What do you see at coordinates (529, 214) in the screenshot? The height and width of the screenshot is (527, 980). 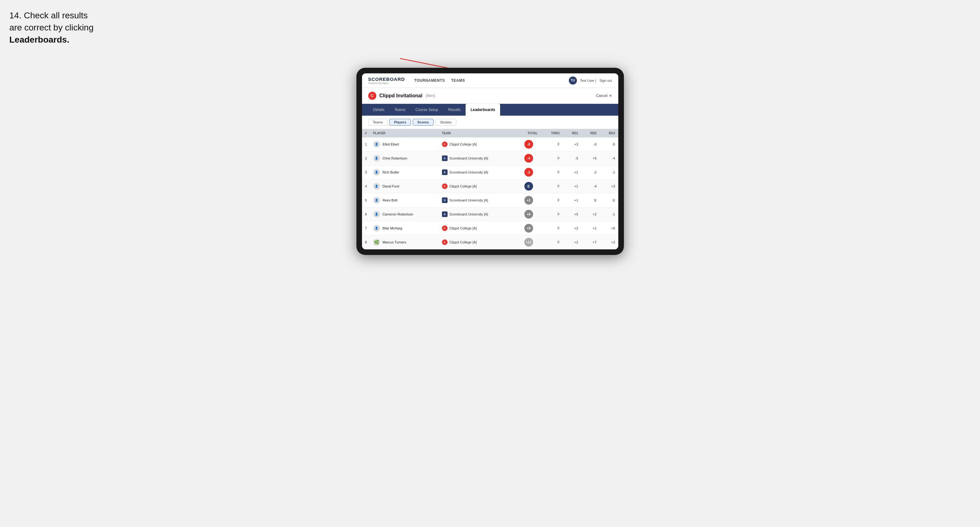 I see `total-cell: +6` at bounding box center [529, 214].